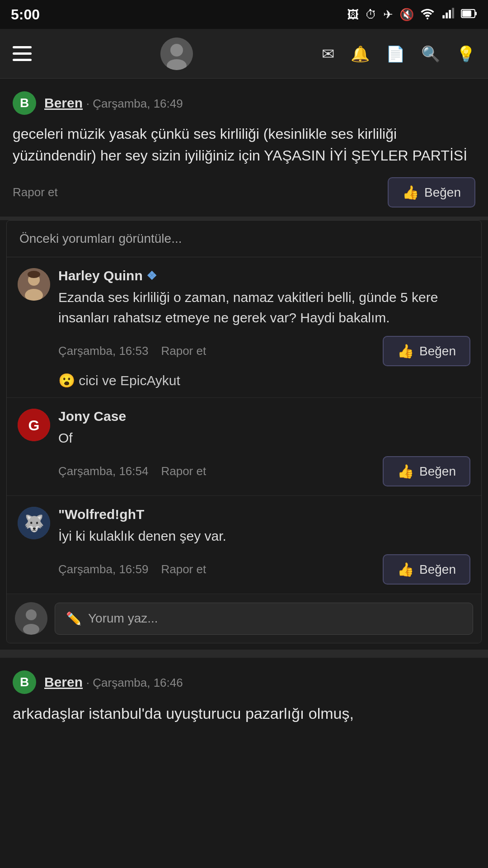 The image size is (488, 868). What do you see at coordinates (244, 713) in the screenshot?
I see `second-post-text: arkadaşlar istanbul'da uyuşturucu pazarl…` at bounding box center [244, 713].